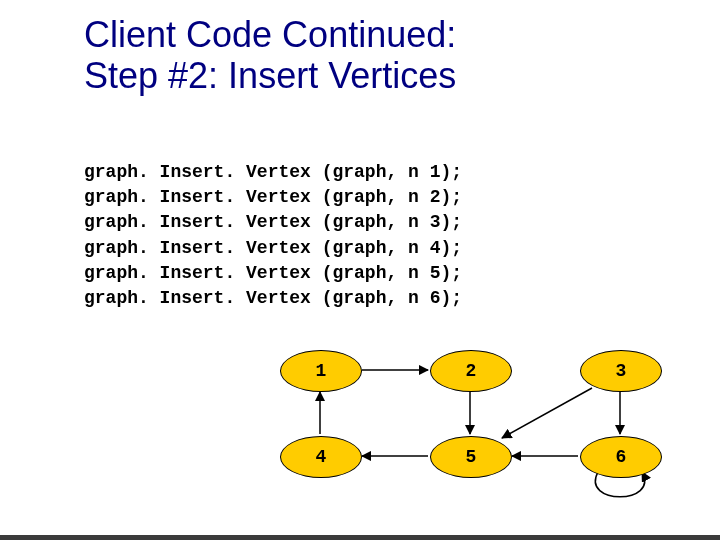 Image resolution: width=720 pixels, height=540 pixels. What do you see at coordinates (278, 274) in the screenshot?
I see `code-line: graph. Insert. Vertex (graph, n 5);` at bounding box center [278, 274].